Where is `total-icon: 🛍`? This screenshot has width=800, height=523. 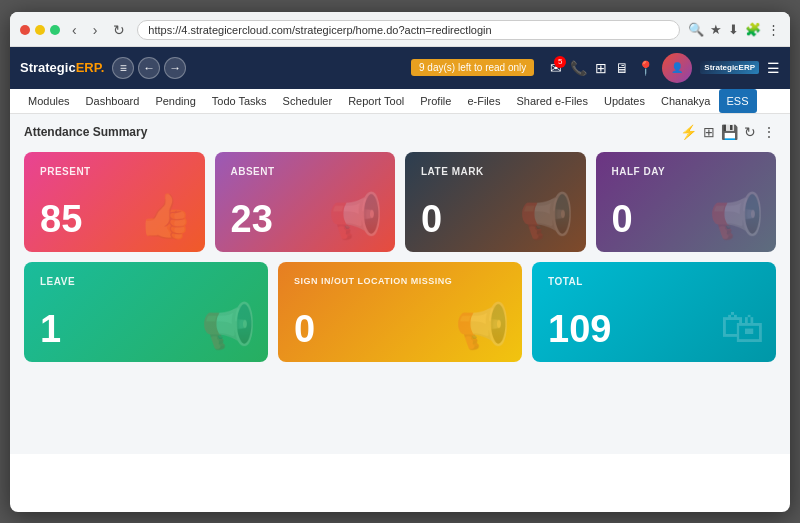
total-icon: 🛍 is located at coordinates (742, 327).